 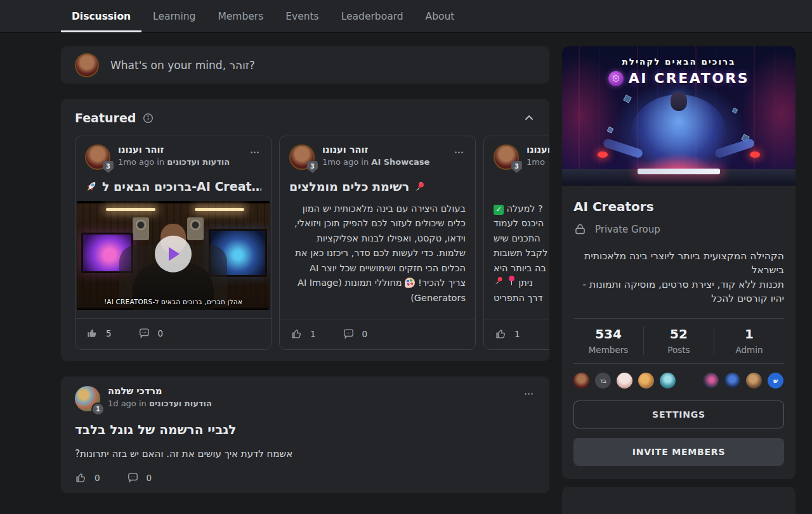 I want to click on post-body: ? למעלה ✓ היכנס לעמוד התכנים שיש לקבל תש…, so click(x=521, y=256).